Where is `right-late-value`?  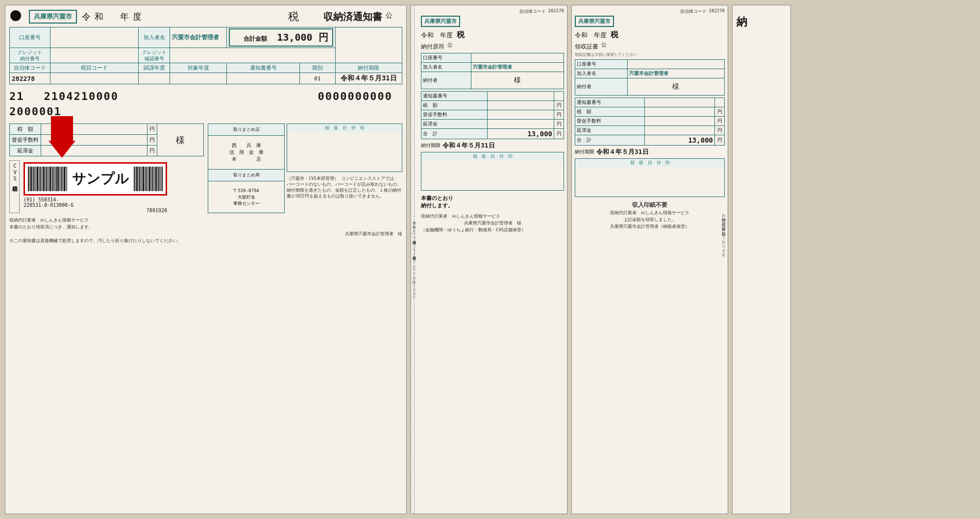
right-late-value is located at coordinates (679, 130).